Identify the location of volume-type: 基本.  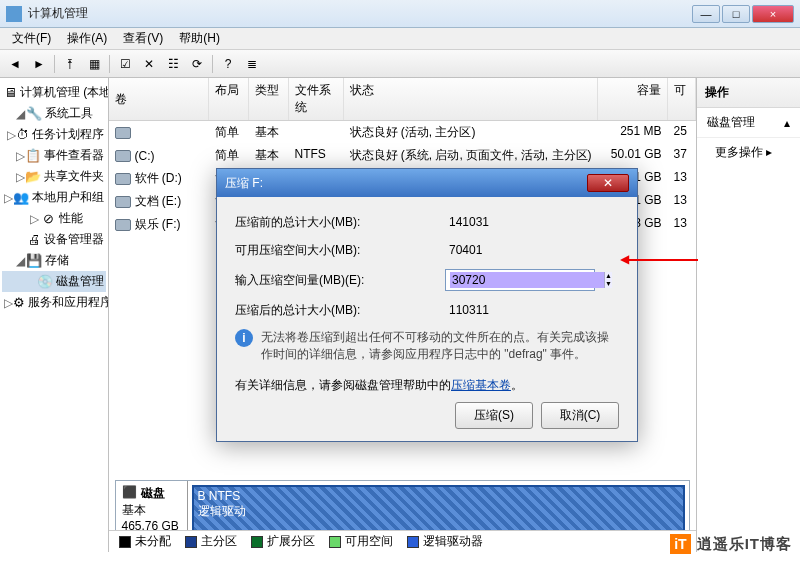
(269, 132).